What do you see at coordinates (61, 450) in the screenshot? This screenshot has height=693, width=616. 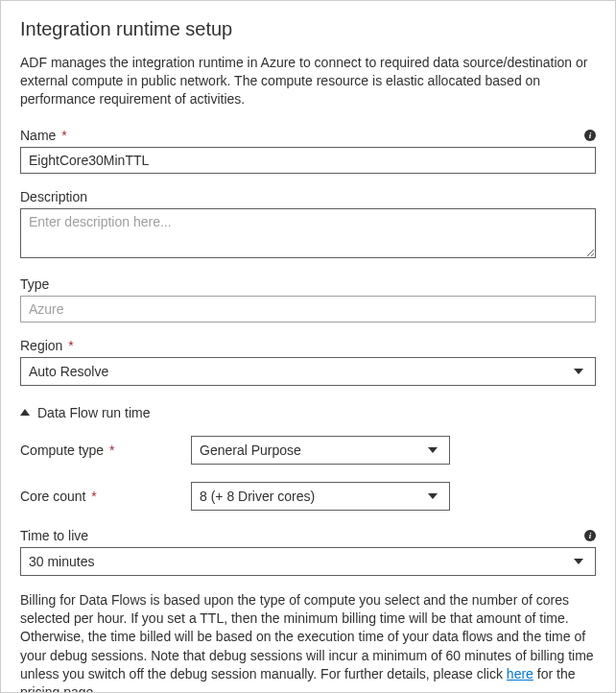 I see `compute-type-label: Compute type` at bounding box center [61, 450].